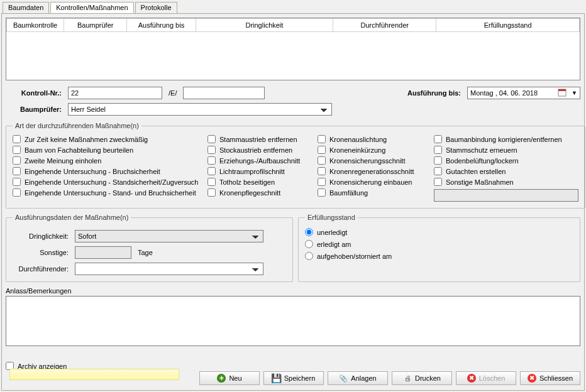 Image resolution: width=586 pixels, height=392 pixels. Describe the element at coordinates (259, 182) in the screenshot. I see `massnahme-check-item: Totholz beseitigen` at that location.